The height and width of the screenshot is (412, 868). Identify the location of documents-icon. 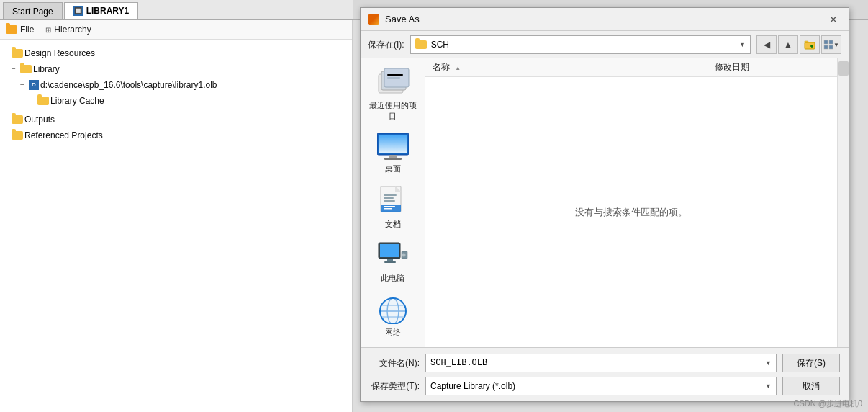
(393, 201).